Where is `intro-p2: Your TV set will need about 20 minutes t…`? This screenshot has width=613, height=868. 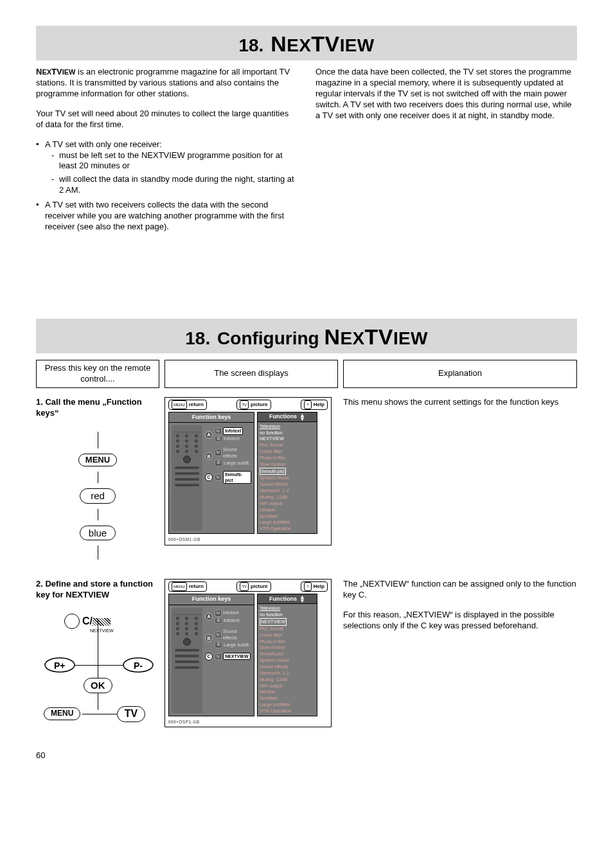 intro-p2: Your TV set will need about 20 minutes t… is located at coordinates (167, 120).